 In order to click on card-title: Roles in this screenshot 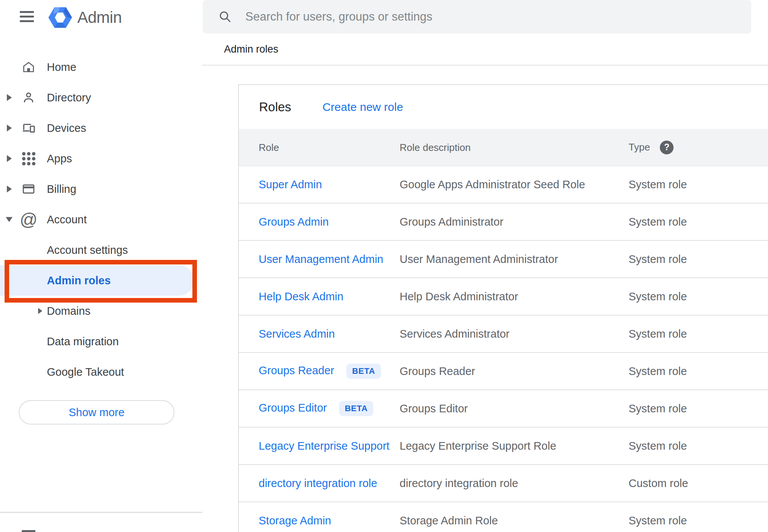, I will do `click(275, 107)`.